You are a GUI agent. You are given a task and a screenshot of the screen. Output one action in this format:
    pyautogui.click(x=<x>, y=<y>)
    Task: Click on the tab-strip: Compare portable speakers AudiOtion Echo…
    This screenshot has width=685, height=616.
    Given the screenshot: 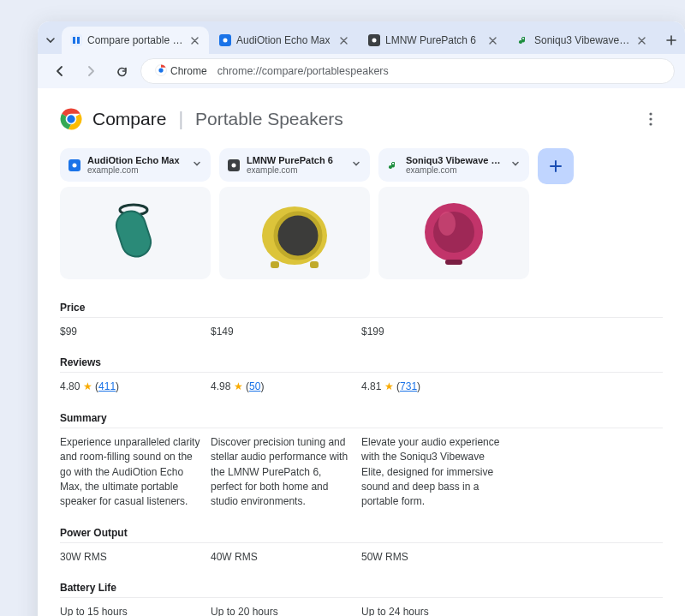 What is the action you would take?
    pyautogui.click(x=361, y=38)
    